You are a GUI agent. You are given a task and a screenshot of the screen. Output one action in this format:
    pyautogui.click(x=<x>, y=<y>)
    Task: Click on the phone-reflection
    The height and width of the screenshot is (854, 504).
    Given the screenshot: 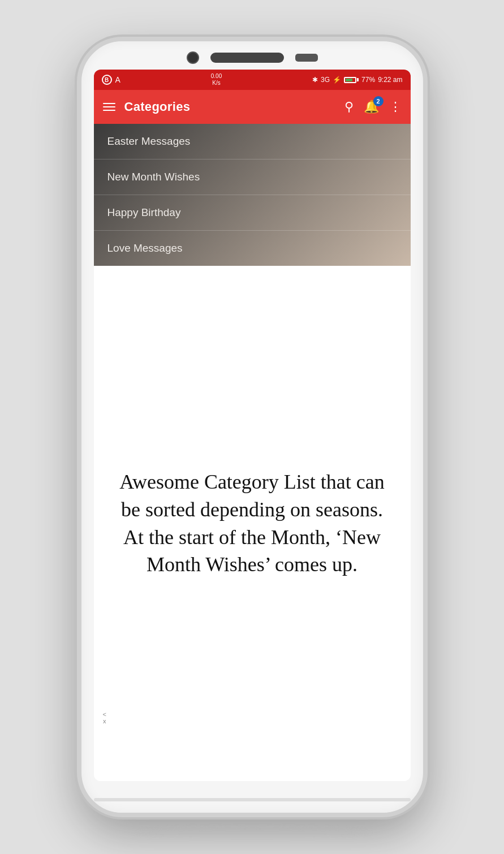 What is the action you would take?
    pyautogui.click(x=252, y=833)
    